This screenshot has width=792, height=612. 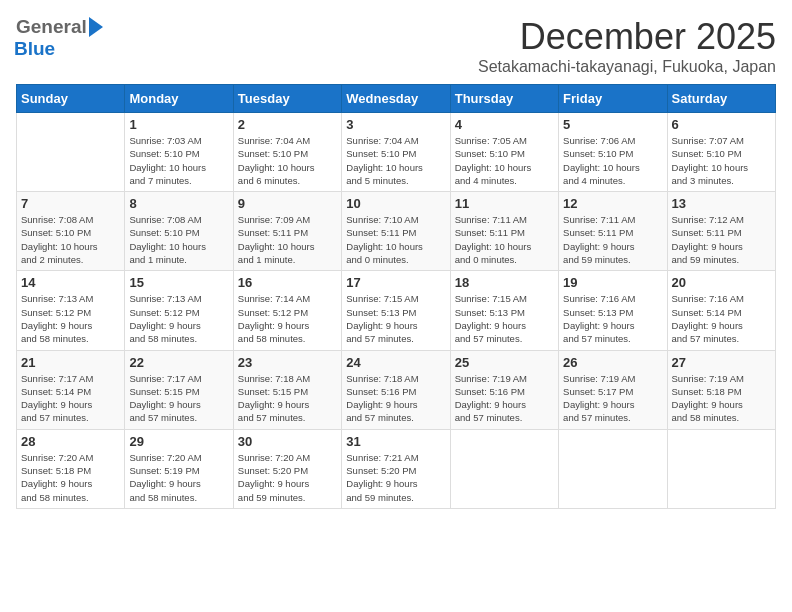 I want to click on cell-info: Sunrise: 7:04 AM Sunset: 5:10 PM Dayligh…, so click(x=396, y=160).